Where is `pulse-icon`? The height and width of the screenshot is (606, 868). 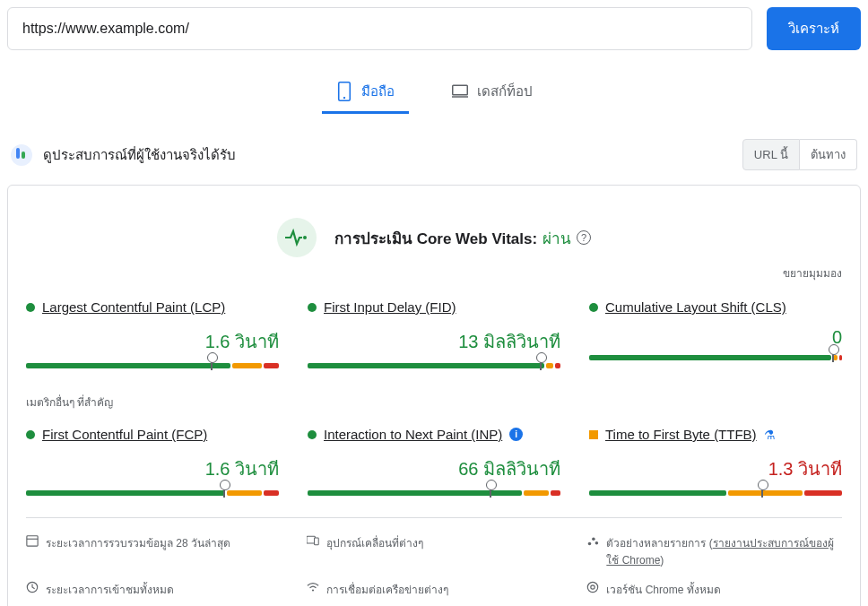
pulse-icon is located at coordinates (297, 238).